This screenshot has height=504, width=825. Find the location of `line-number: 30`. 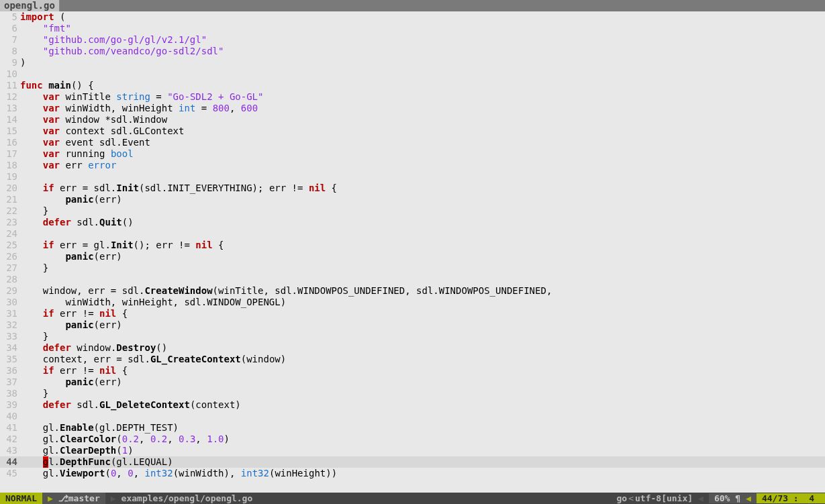

line-number: 30 is located at coordinates (10, 302).